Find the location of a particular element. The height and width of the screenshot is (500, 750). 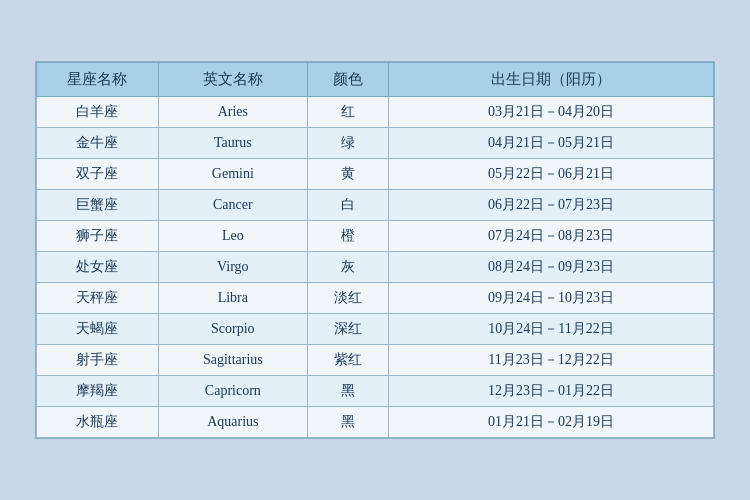

table-row: 水瓶座Aquarius黑01月21日－02月19日 is located at coordinates (376, 422).